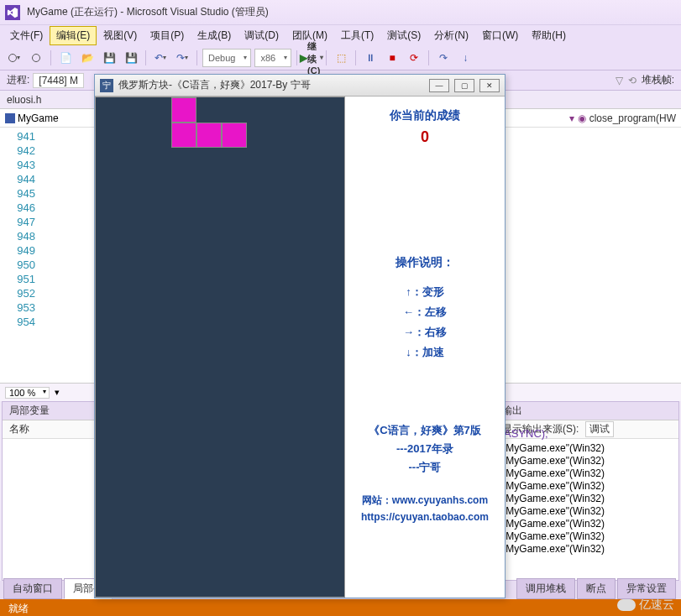 This screenshot has width=681, height=616. I want to click on menu-tools: 工具(T), so click(358, 35).